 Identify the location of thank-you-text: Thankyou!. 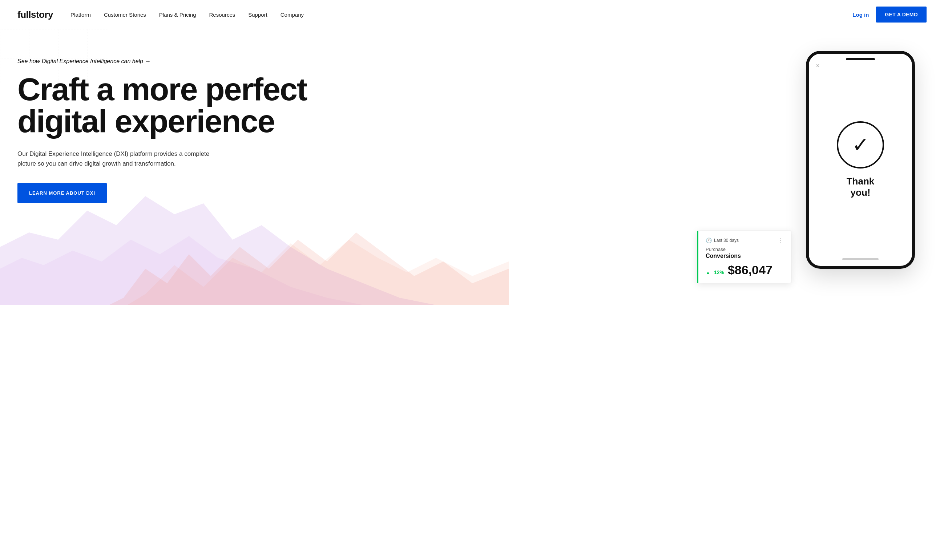
(861, 187).